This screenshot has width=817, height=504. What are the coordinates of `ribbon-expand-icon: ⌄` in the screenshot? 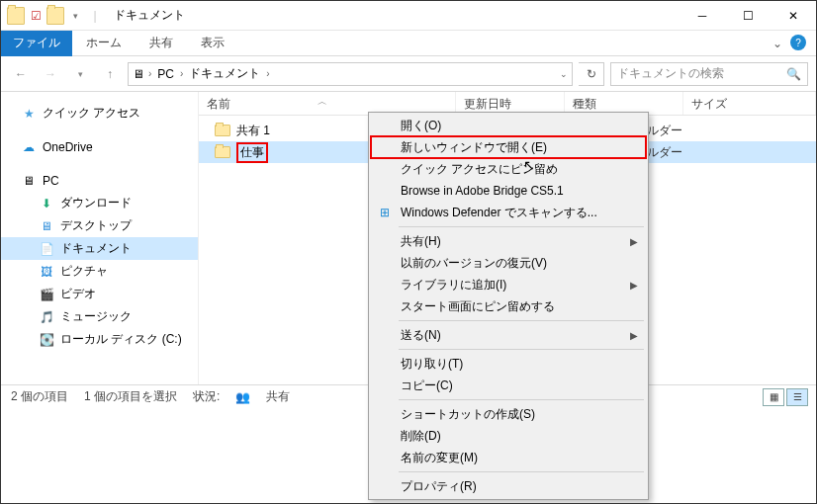 It's located at (777, 43).